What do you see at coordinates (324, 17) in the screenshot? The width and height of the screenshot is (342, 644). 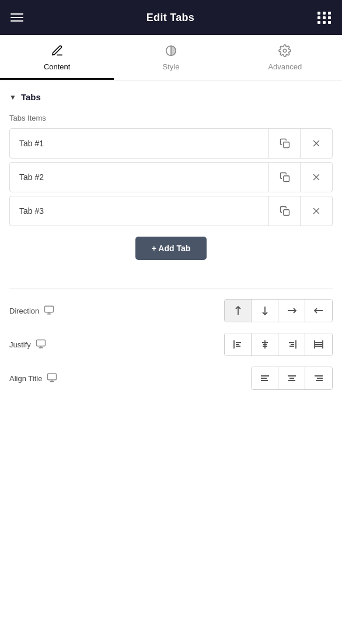 I see `grid-icon` at bounding box center [324, 17].